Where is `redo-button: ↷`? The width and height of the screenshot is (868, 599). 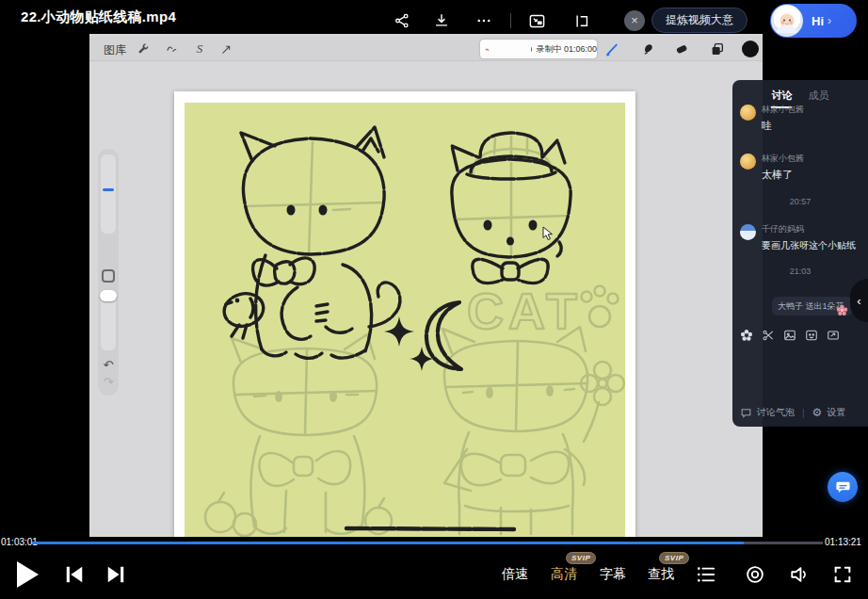
redo-button: ↷ is located at coordinates (108, 382).